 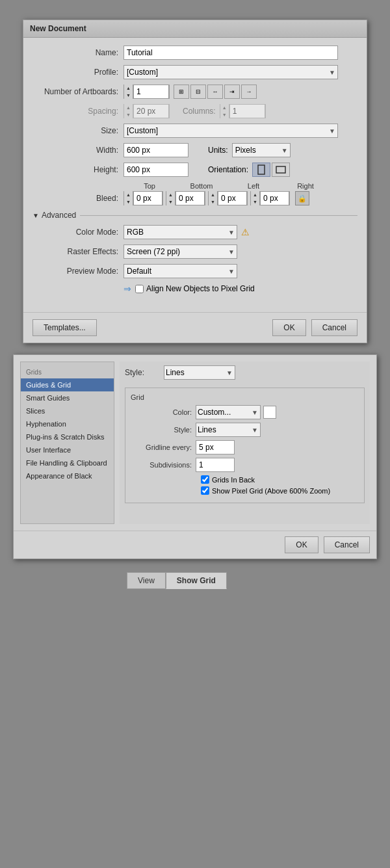 I want to click on new-doc-titlebar: New Document, so click(x=195, y=29).